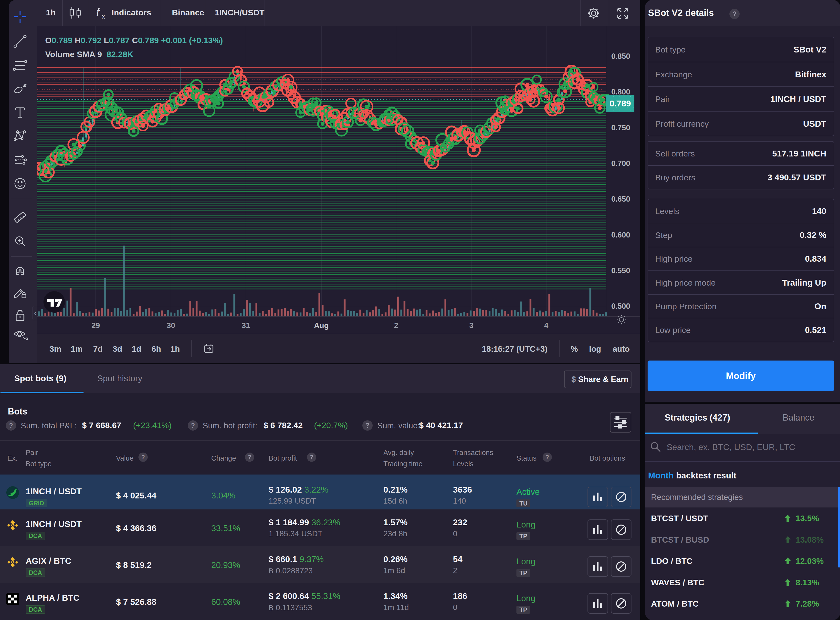 Image resolution: width=840 pixels, height=620 pixels. What do you see at coordinates (621, 164) in the screenshot?
I see `svg-text: 0.700` at bounding box center [621, 164].